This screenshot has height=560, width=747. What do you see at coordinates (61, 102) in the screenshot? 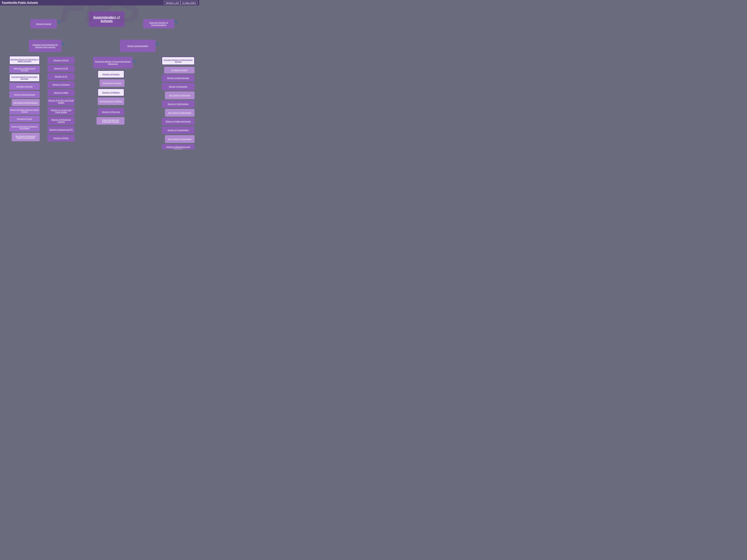
I see `dir-k6-ela-label: Director of K-6 ELA and Social Studies` at bounding box center [61, 102].